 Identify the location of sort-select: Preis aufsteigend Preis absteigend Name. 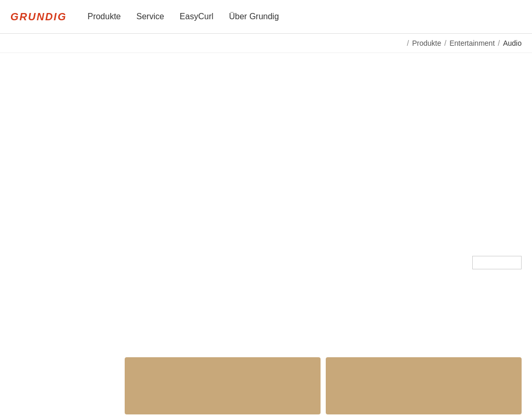
(497, 263).